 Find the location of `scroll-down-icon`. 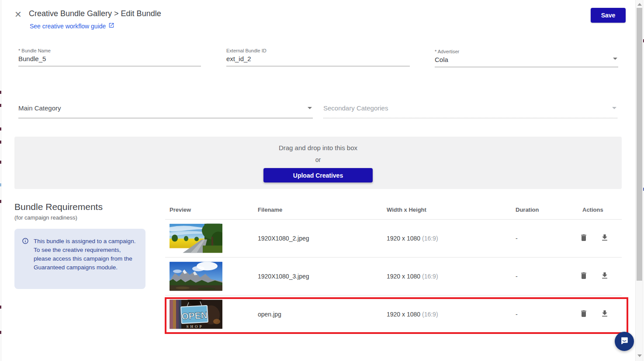

scroll-down-icon is located at coordinates (640, 356).